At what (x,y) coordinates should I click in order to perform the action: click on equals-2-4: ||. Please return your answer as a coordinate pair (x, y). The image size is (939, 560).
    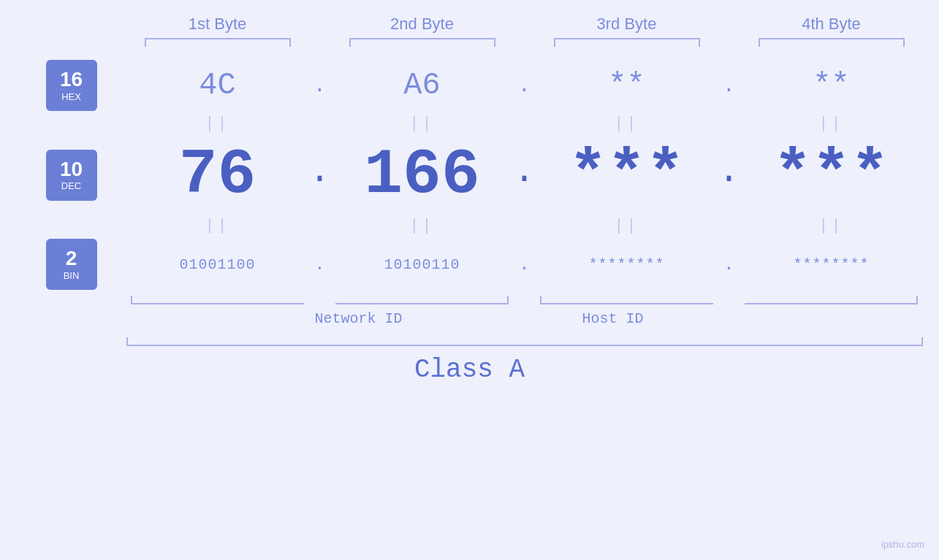
    Looking at the image, I should click on (832, 226).